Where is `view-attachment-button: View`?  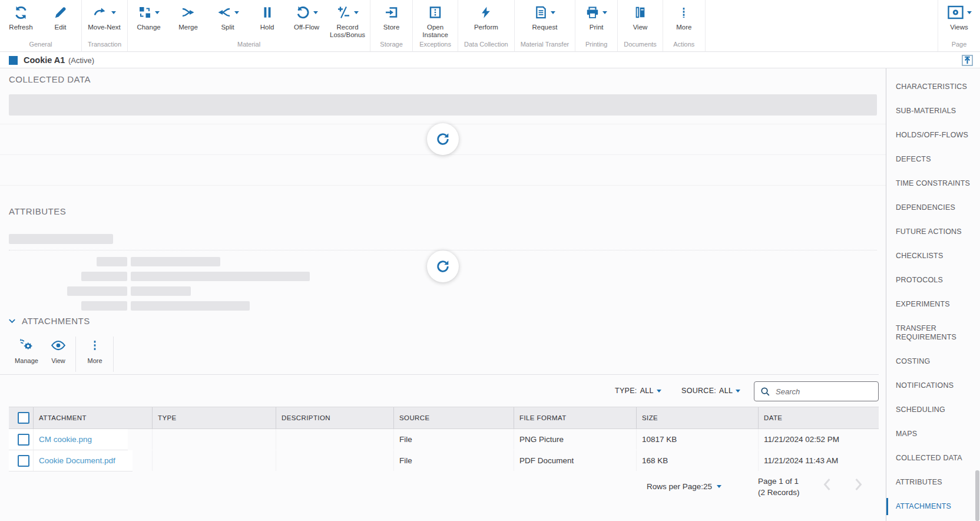 view-attachment-button: View is located at coordinates (58, 351).